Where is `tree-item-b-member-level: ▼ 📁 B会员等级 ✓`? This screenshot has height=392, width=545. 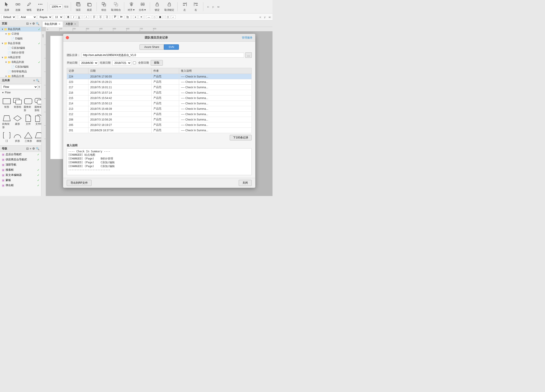 tree-item-b-member-level: ▼ 📁 B会员等级 ✓ is located at coordinates (21, 43).